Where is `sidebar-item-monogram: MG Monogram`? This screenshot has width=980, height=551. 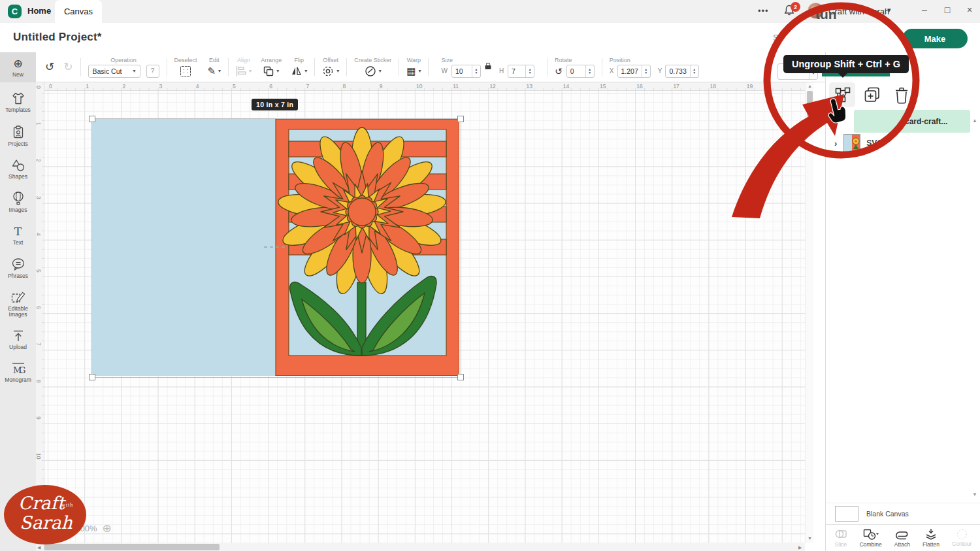 sidebar-item-monogram: MG Monogram is located at coordinates (18, 373).